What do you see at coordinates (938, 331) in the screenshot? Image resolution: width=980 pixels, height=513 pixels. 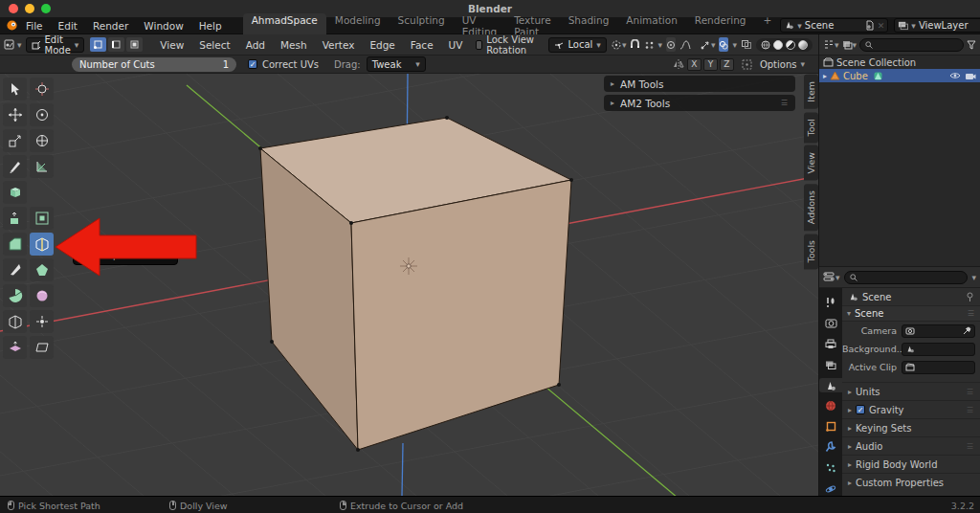 I see `camera-field` at bounding box center [938, 331].